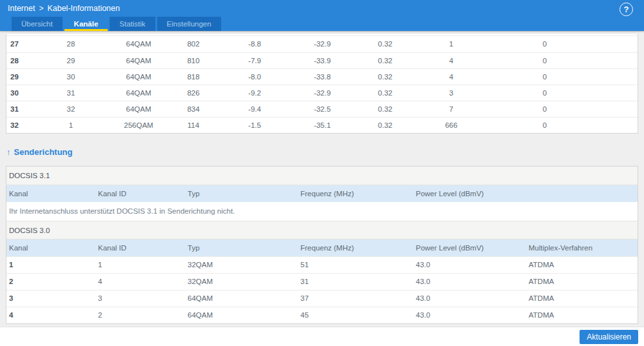  What do you see at coordinates (322, 336) in the screenshot?
I see `bottom-action-bar: Aktualisieren` at bounding box center [322, 336].